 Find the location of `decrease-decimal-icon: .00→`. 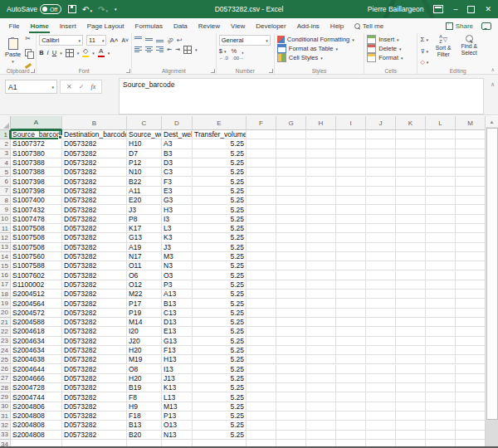

decrease-decimal-icon: .00→ is located at coordinates (238, 58).